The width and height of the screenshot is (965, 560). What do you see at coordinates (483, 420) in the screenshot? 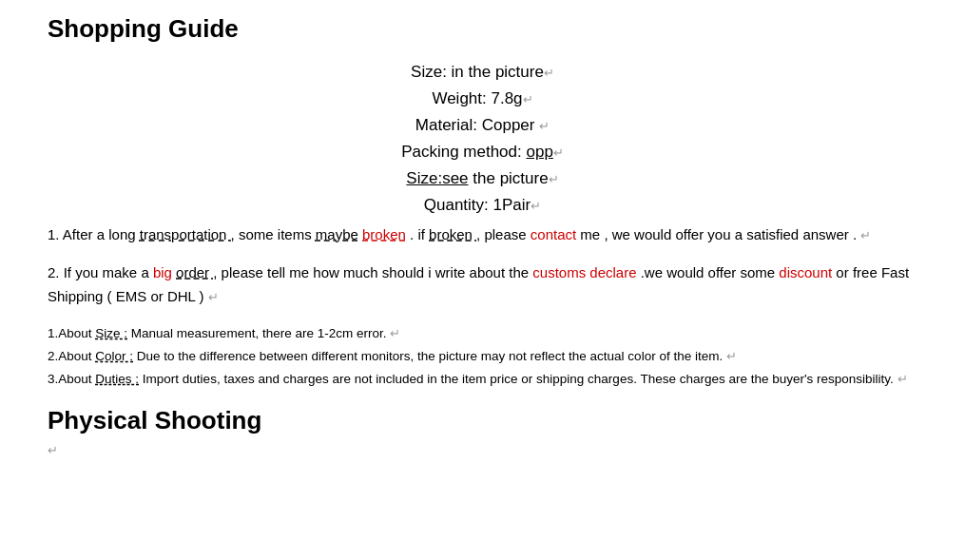
I see `physical-shooting-title: Physical Shooting` at bounding box center [483, 420].